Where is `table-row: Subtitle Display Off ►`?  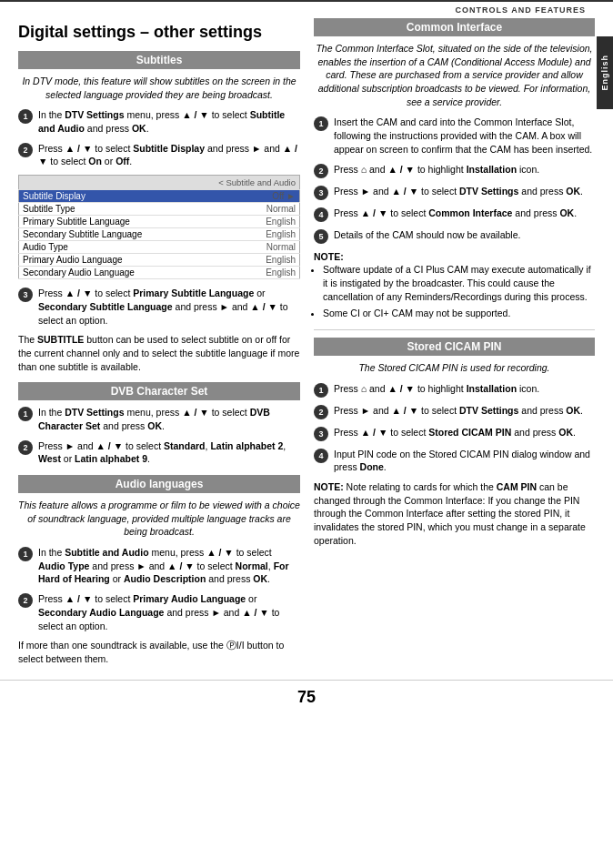
table-row: Subtitle Display Off ► is located at coordinates (160, 197).